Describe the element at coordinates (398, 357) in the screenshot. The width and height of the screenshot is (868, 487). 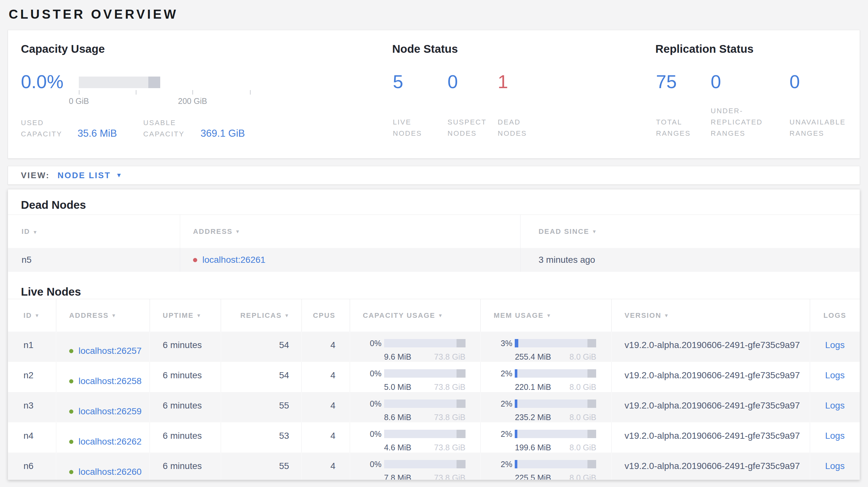
I see `capacity-used-value: 9.6 MiB` at that location.